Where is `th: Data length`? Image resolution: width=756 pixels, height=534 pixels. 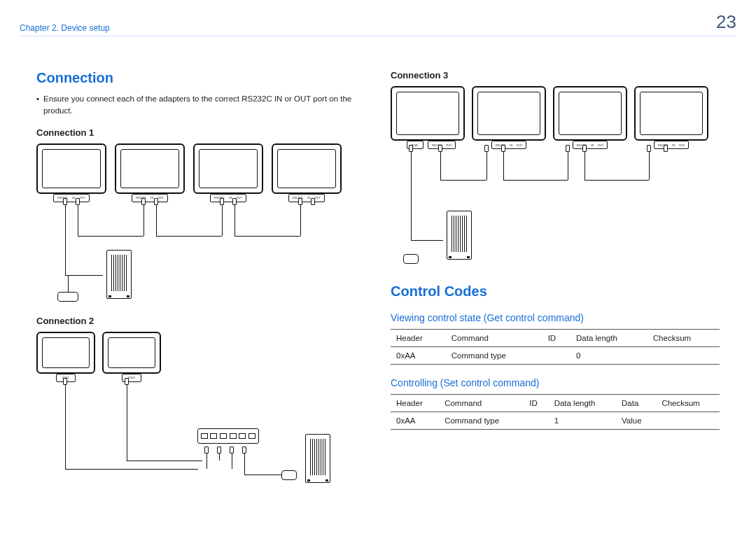 th: Data length is located at coordinates (582, 403).